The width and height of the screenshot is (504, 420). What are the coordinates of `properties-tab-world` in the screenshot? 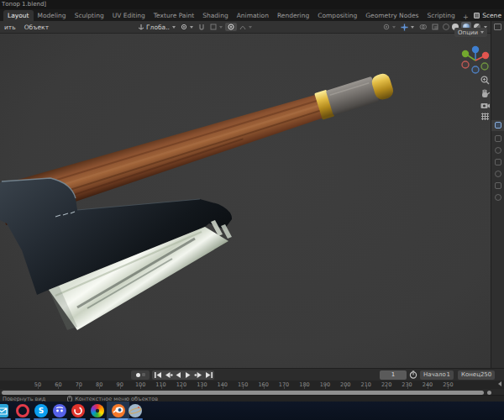 It's located at (498, 174).